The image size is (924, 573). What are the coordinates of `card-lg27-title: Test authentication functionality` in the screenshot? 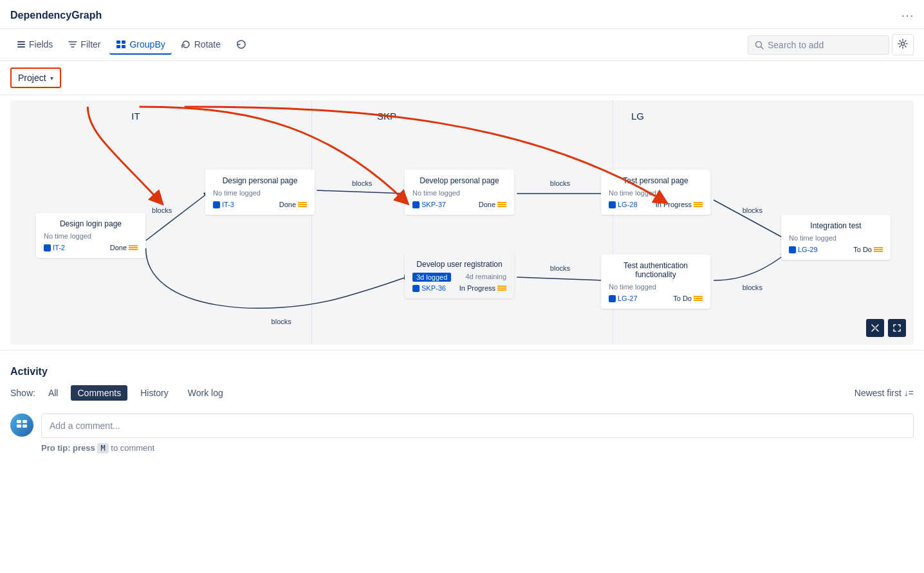 It's located at (656, 270).